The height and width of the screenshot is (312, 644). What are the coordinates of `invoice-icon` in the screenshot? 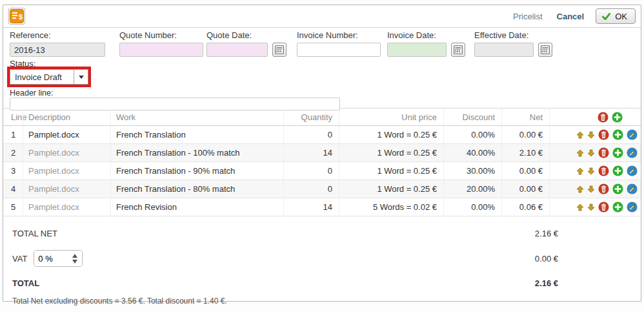 It's located at (17, 16).